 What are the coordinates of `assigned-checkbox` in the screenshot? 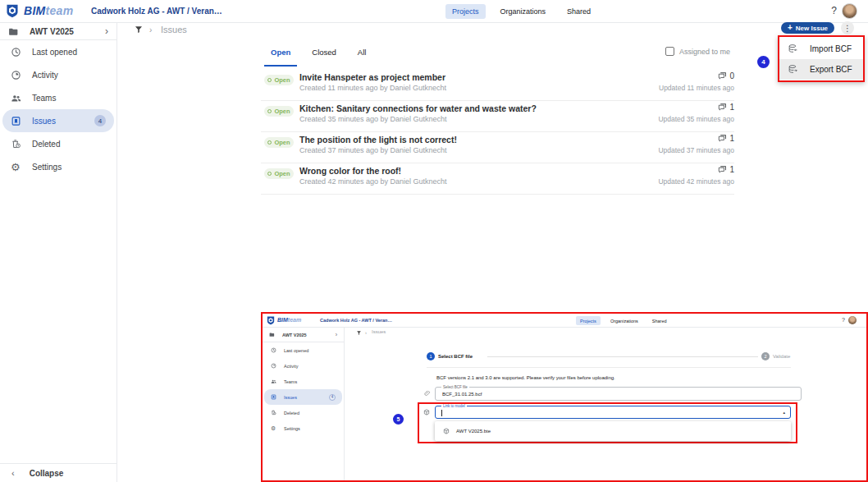 It's located at (669, 51).